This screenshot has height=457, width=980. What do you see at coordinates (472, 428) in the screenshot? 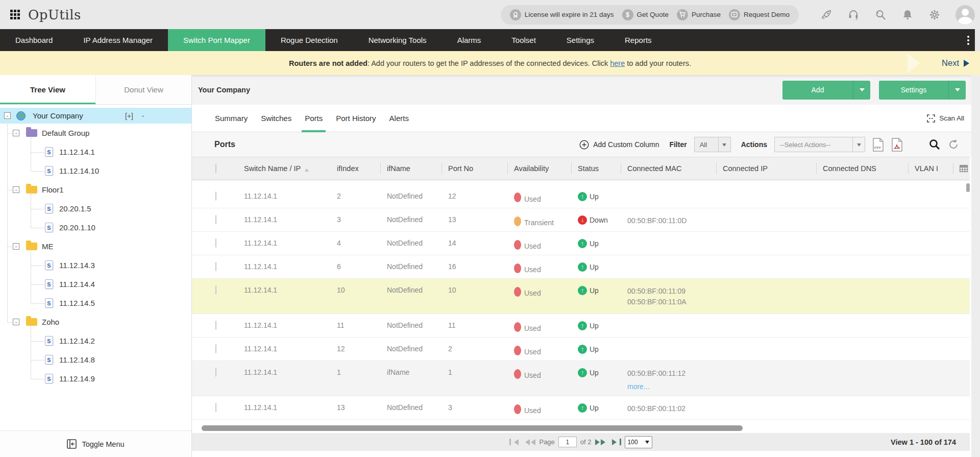
I see `horizontal-scrollbar-thumb` at bounding box center [472, 428].